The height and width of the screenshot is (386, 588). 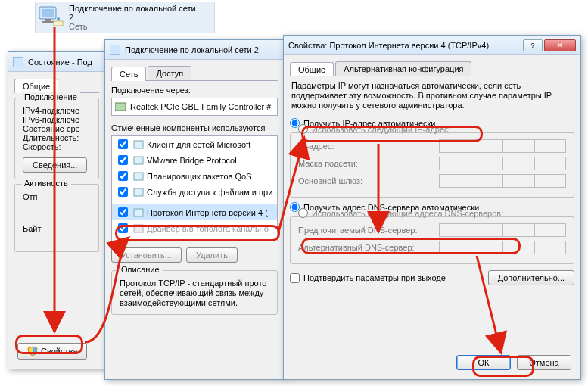 I want to click on network-connection-shortcut: Подключение по локальной сети 2 Сеть, so click(x=125, y=17).